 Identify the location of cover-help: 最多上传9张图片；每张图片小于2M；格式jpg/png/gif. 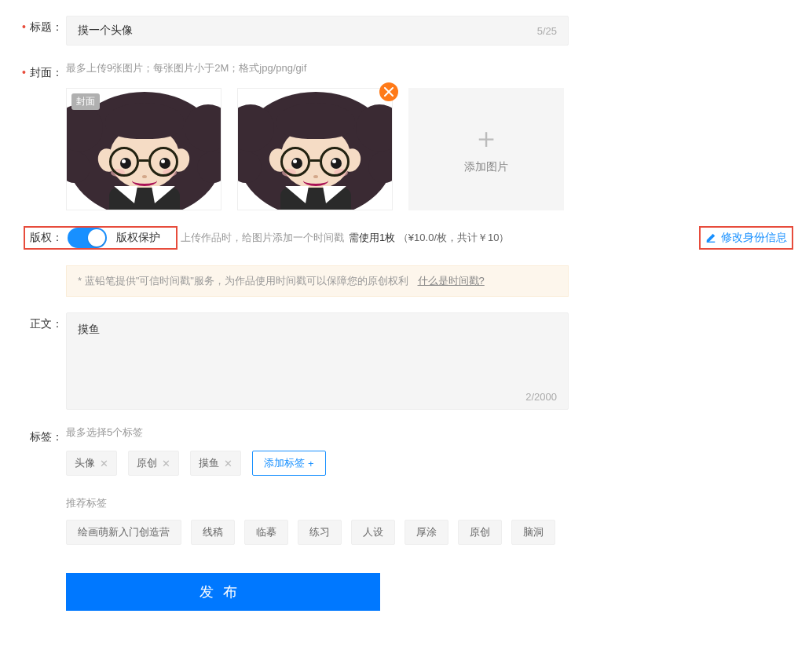
(423, 68).